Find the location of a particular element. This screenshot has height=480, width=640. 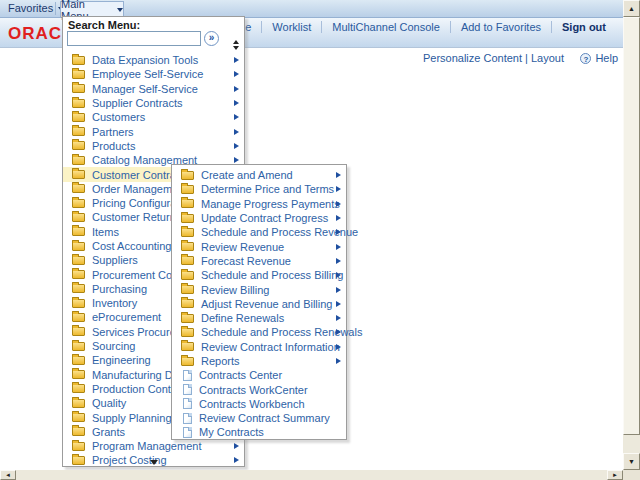

submenu-item: Adjust Revenue and Billing is located at coordinates (259, 304).